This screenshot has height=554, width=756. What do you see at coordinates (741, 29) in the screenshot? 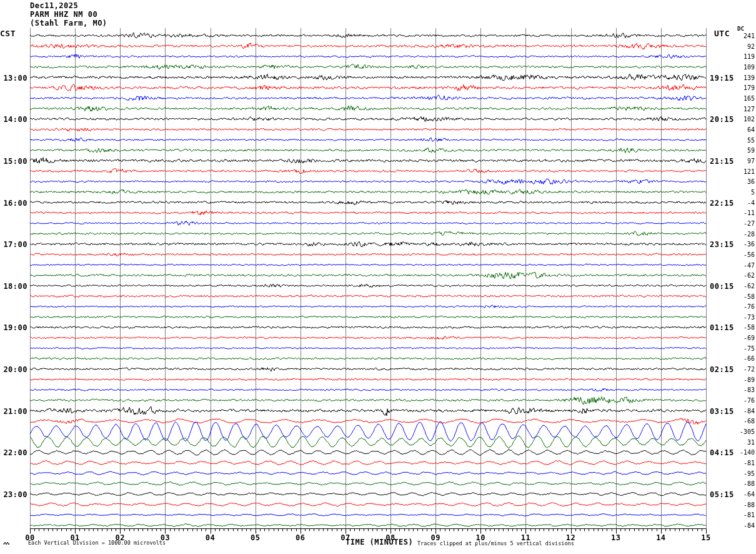
I see `dc-offset-header: DC` at bounding box center [741, 29].